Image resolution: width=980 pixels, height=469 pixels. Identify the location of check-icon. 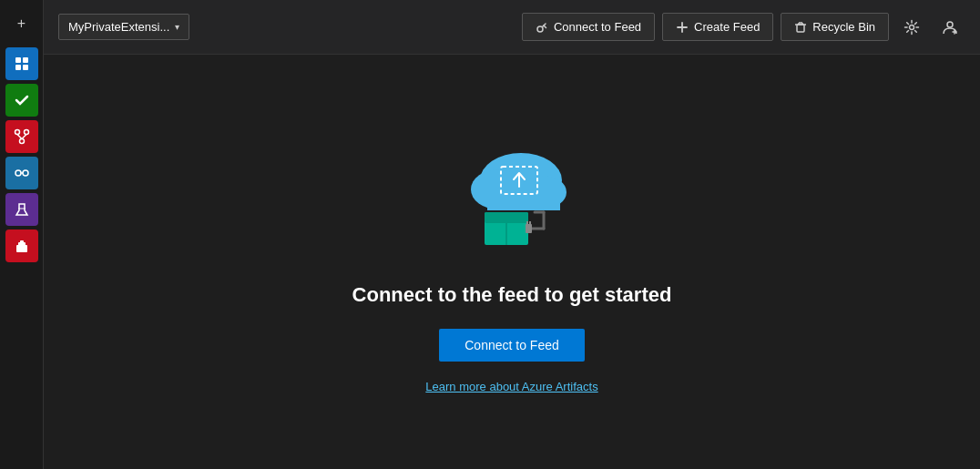
(22, 100).